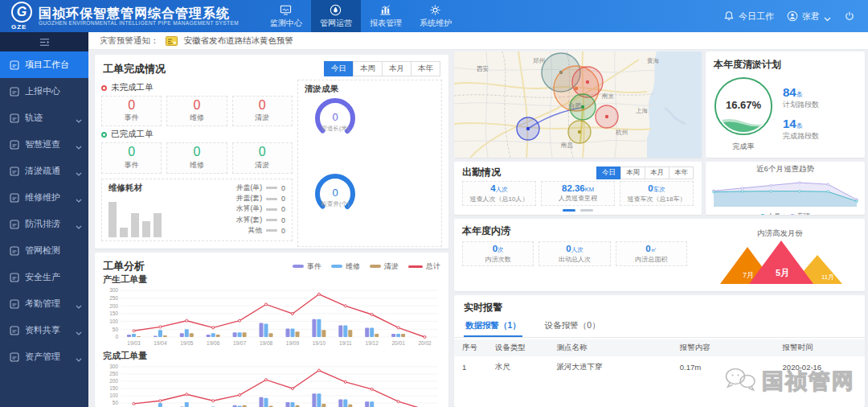 The height and width of the screenshot is (407, 868). Describe the element at coordinates (572, 327) in the screenshot. I see `alarm-tab-设备报警（0）: 设备报警（0）` at that location.